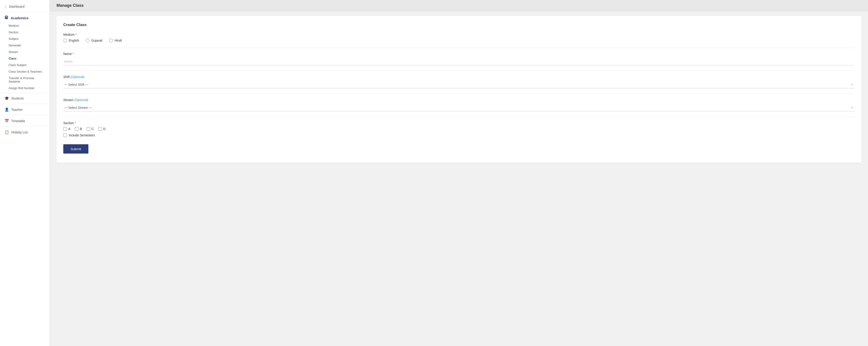 The width and height of the screenshot is (868, 346). I want to click on medium-radio-group: English Gujarati Hindi, so click(459, 40).